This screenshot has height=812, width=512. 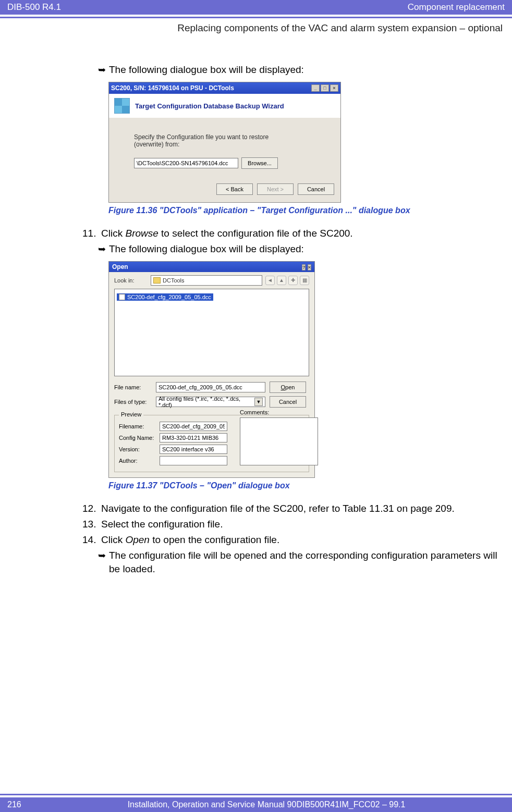 What do you see at coordinates (212, 333) in the screenshot?
I see `file-list: SC200-def_cfg_2009_05_05.dcc` at bounding box center [212, 333].